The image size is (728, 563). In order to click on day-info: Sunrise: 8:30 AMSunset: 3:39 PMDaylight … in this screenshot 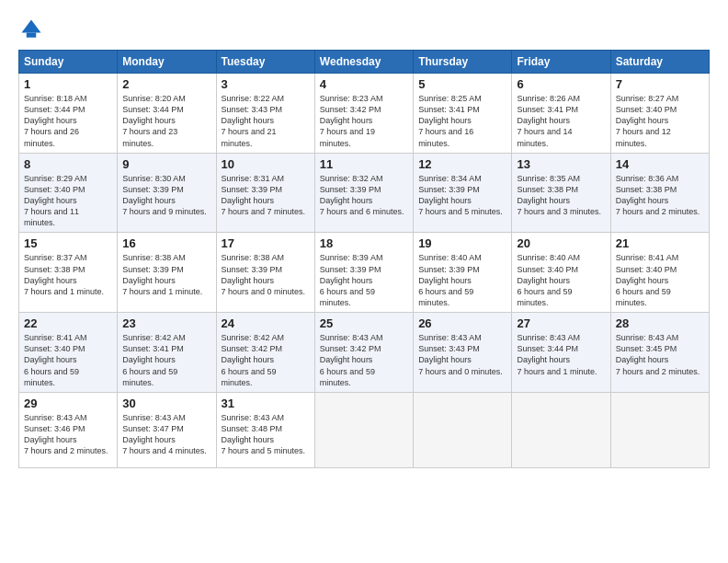, I will do `click(166, 195)`.